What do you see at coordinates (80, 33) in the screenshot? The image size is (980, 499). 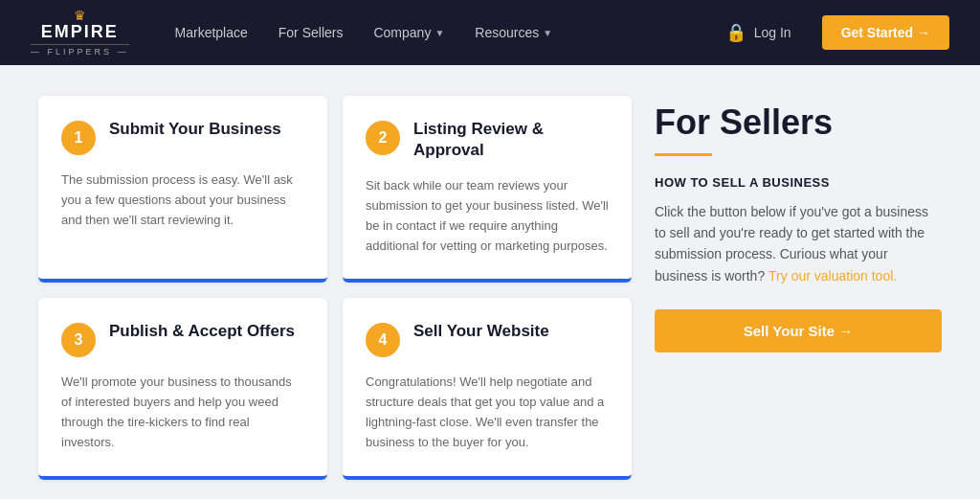 I see `logo-empire-text: EMPIRE` at bounding box center [80, 33].